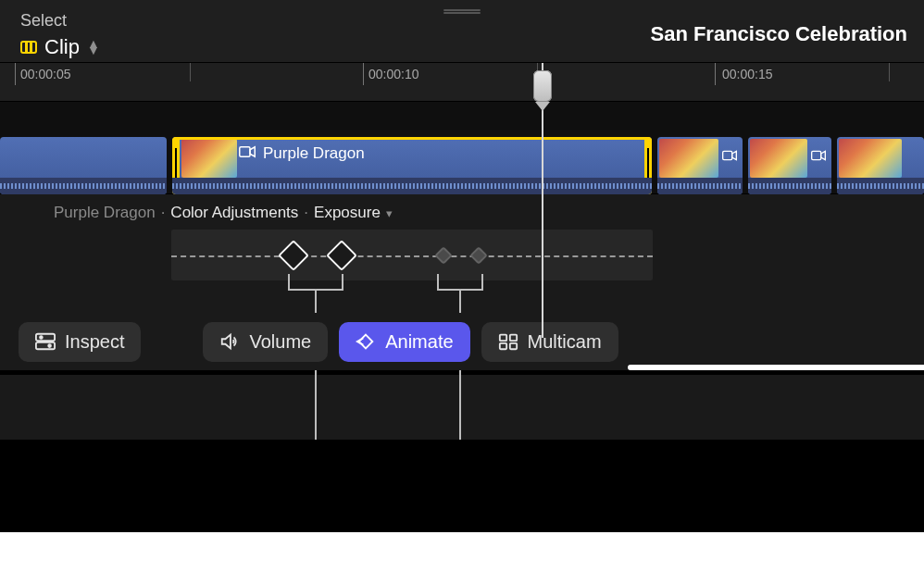 This screenshot has width=924, height=572. What do you see at coordinates (94, 47) in the screenshot?
I see `updown-icon: ▲▼` at bounding box center [94, 47].